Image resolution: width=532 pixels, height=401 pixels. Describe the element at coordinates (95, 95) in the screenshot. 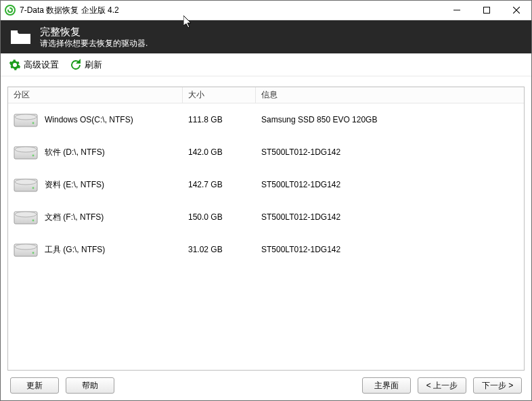

I see `column-header-partition: 分区` at that location.